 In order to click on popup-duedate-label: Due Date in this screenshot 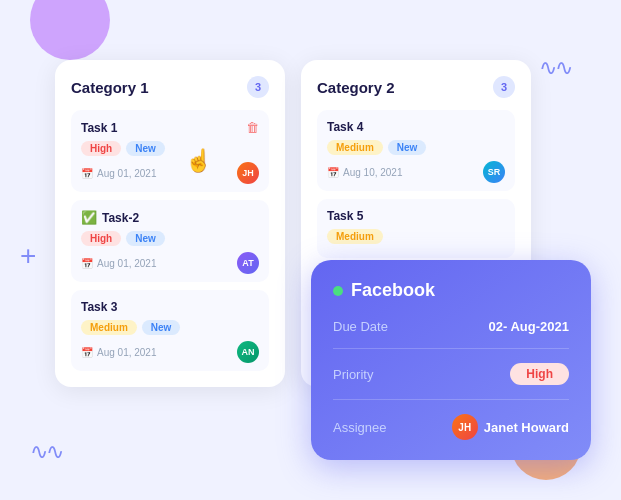, I will do `click(360, 326)`.